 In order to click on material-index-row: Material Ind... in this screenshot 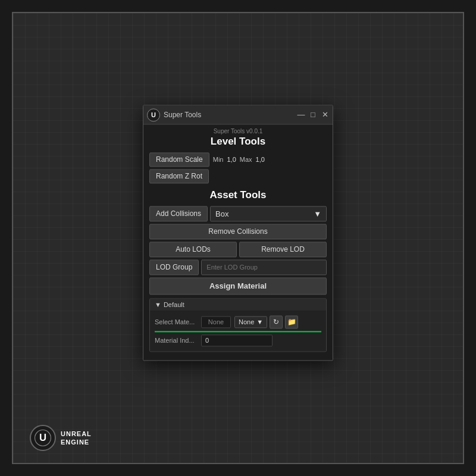, I will do `click(238, 340)`.